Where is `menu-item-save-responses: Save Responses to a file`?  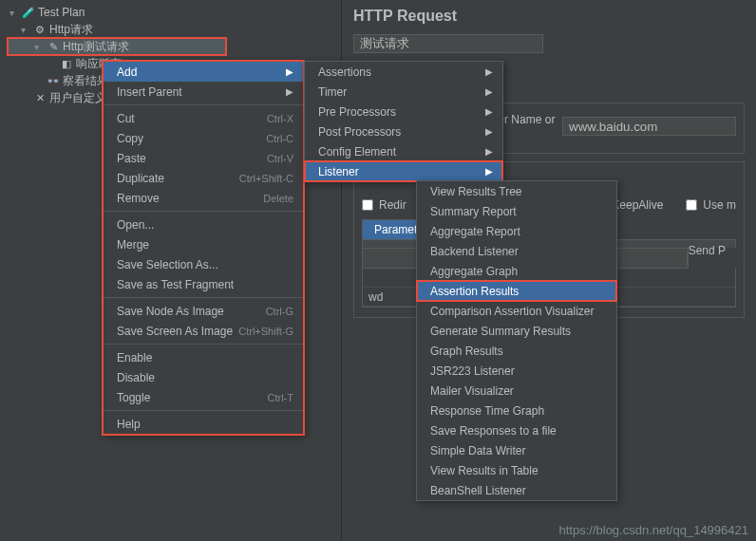 menu-item-save-responses: Save Responses to a file is located at coordinates (517, 431).